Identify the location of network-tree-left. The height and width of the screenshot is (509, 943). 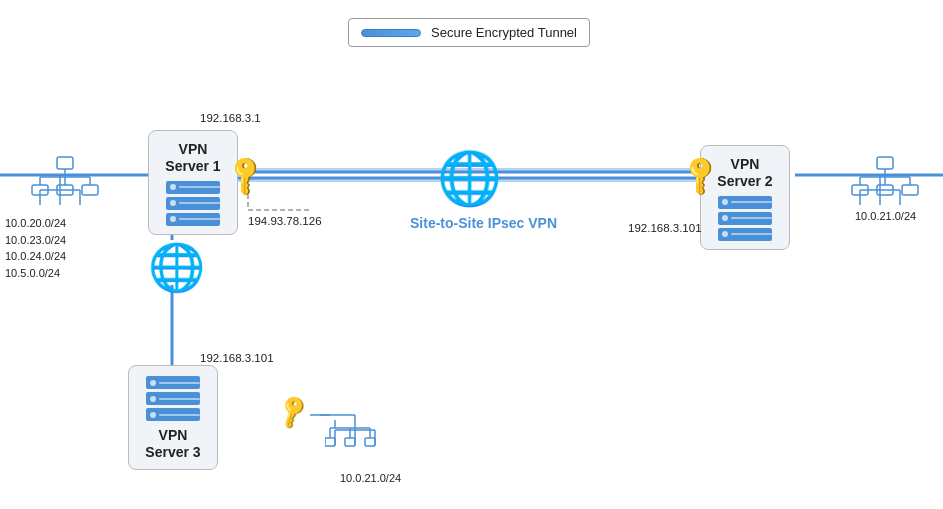
(65, 180).